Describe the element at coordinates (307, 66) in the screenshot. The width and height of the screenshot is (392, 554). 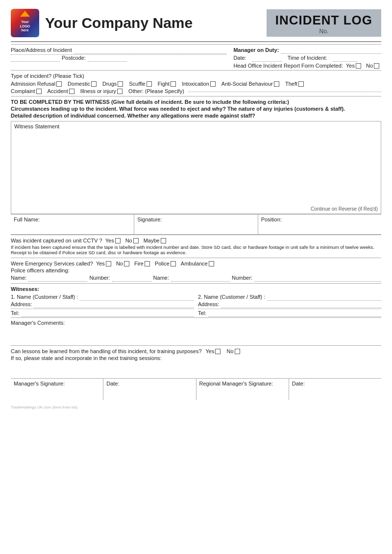
I see `head-office-row: Head Office Incident Report Form Complet…` at that location.